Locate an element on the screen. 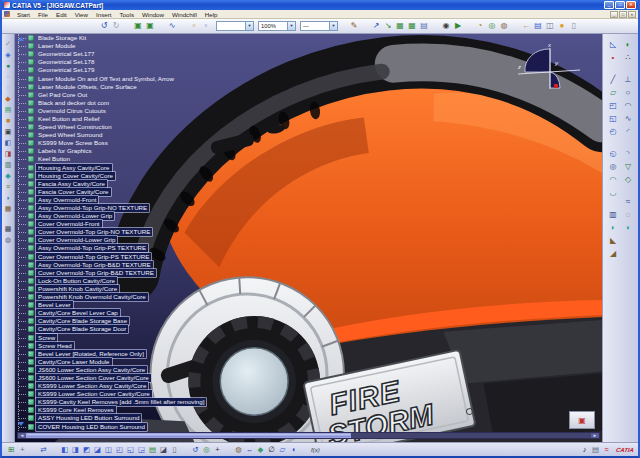 Image resolution: width=640 pixels, height=458 pixels. tree-node: Overmold Citrus Cutouts is located at coordinates (112, 111).